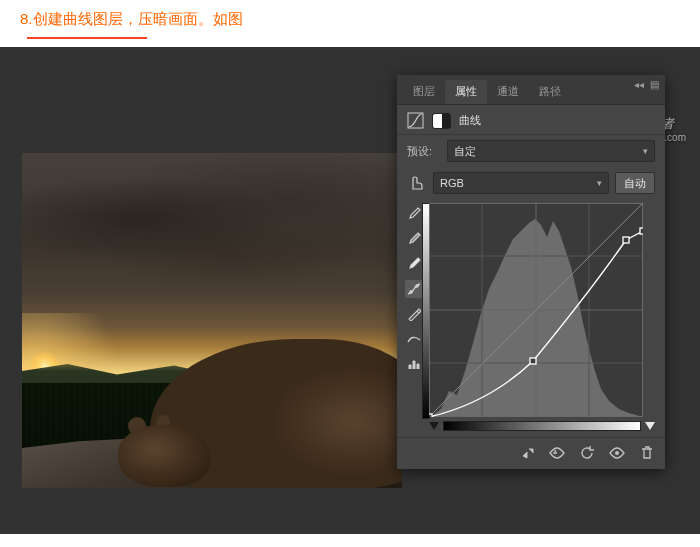 This screenshot has height=547, width=700. Describe the element at coordinates (531, 90) in the screenshot. I see `panel-tabs: 图层 属性 通道 路径` at that location.